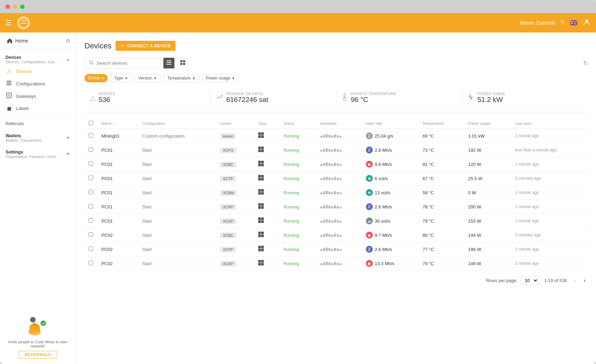 The image size is (596, 364). Describe the element at coordinates (562, 23) in the screenshot. I see `help-icon: ?` at that location.